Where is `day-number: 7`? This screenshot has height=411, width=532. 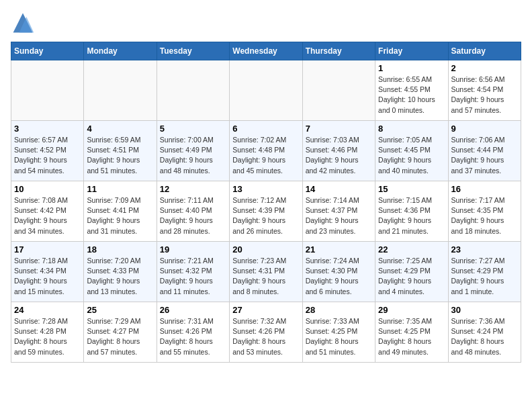 day-number: 7 is located at coordinates (339, 129).